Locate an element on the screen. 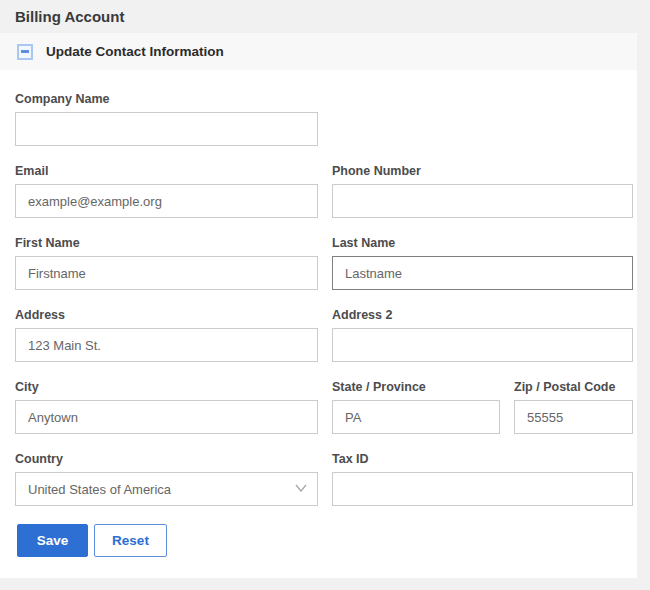 The width and height of the screenshot is (650, 590). first-name-input is located at coordinates (166, 273).